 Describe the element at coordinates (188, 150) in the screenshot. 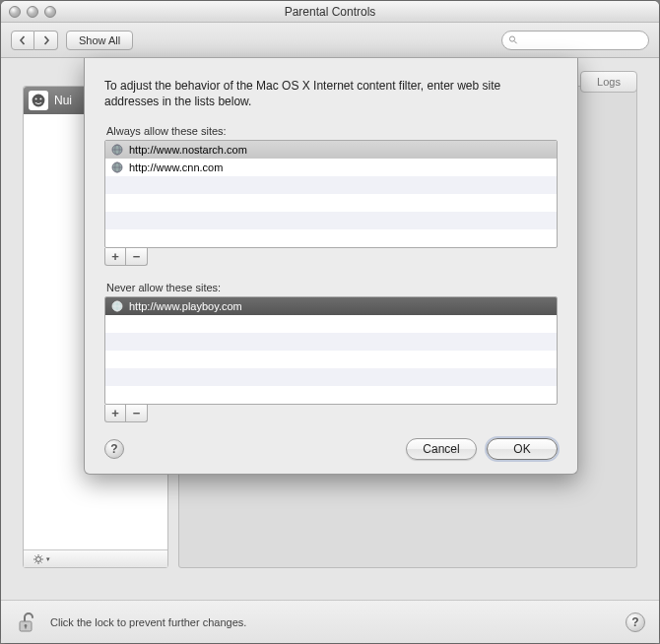

I see `site-url: http://www.nostarch.com` at that location.